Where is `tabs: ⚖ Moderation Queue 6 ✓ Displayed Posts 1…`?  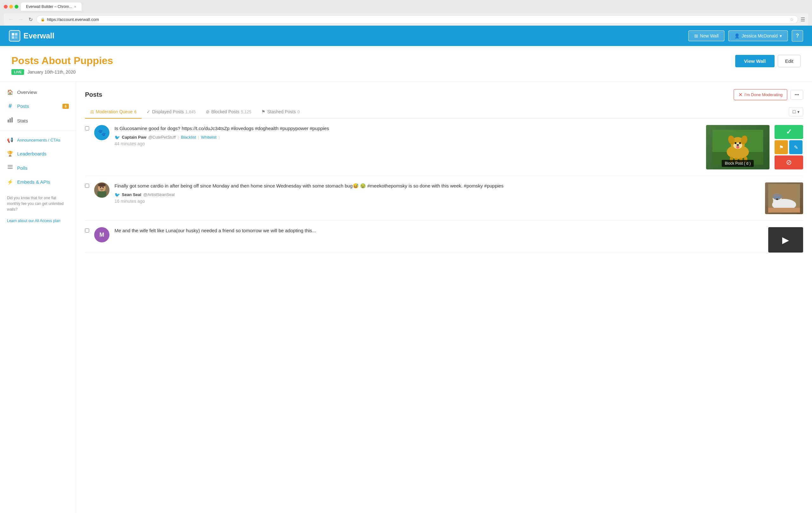 tabs: ⚖ Moderation Queue 6 ✓ Displayed Posts 1… is located at coordinates (444, 112).